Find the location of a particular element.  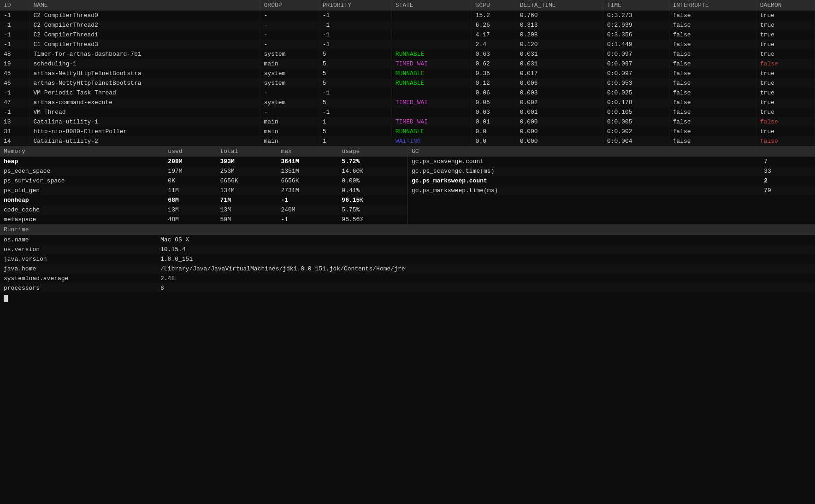

mem-name: heap is located at coordinates (82, 161).